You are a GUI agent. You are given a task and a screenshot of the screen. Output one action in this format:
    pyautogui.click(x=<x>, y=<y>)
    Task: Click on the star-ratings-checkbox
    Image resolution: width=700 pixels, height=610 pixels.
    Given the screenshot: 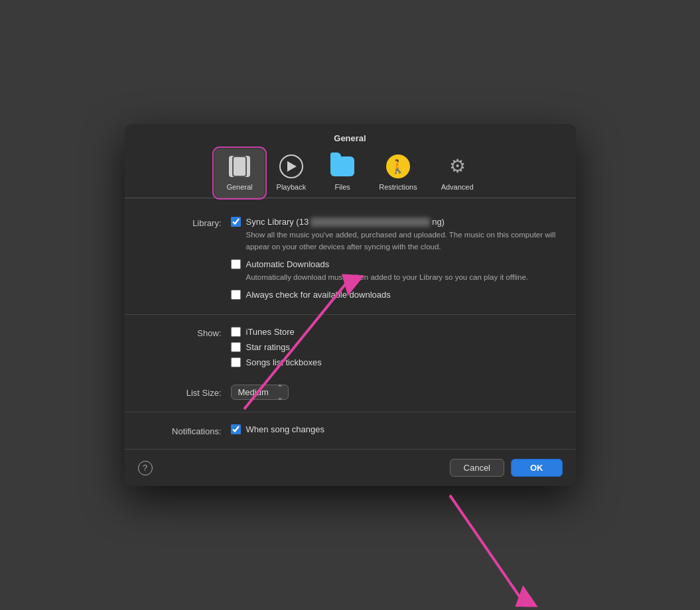 What is the action you would take?
    pyautogui.click(x=236, y=347)
    